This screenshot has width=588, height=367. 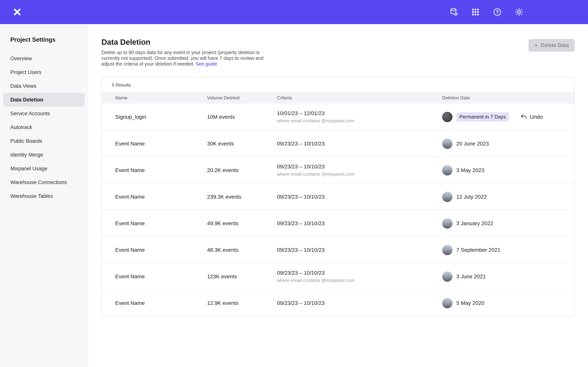 What do you see at coordinates (26, 72) in the screenshot?
I see `sidebar-item-label: Project Users` at bounding box center [26, 72].